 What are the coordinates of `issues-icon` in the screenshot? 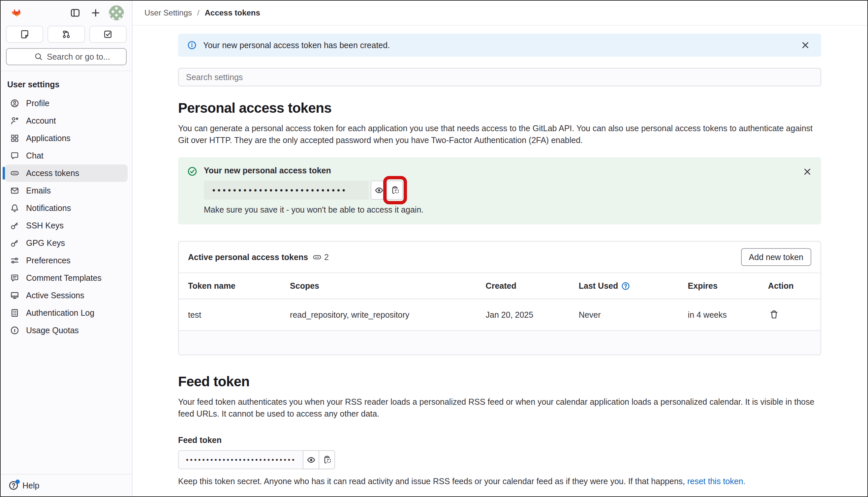 It's located at (25, 34).